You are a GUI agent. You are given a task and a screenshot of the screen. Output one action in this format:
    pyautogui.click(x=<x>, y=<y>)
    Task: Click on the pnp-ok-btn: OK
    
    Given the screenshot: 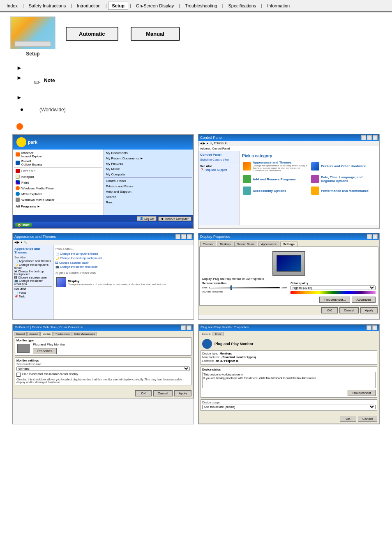 What is the action you would take?
    pyautogui.click(x=348, y=419)
    